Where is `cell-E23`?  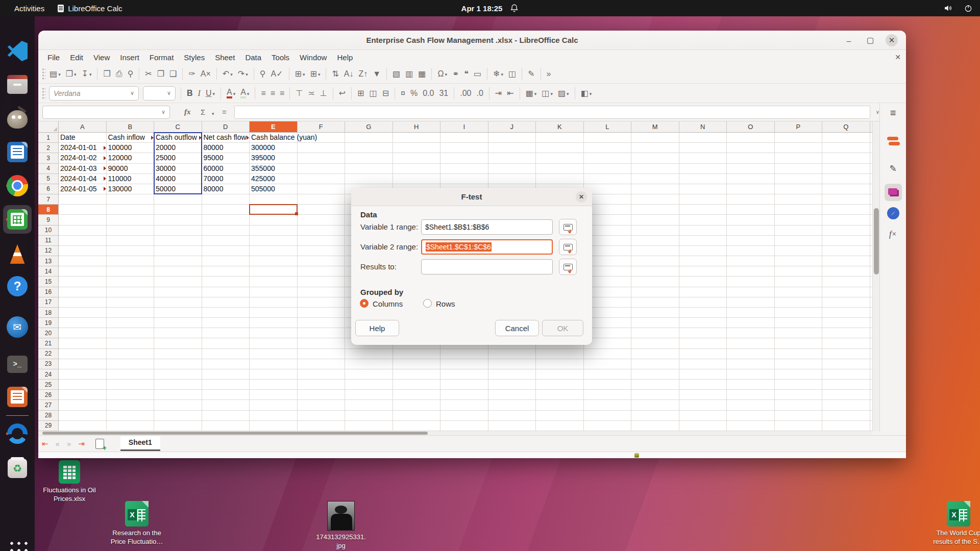
cell-E23 is located at coordinates (274, 364).